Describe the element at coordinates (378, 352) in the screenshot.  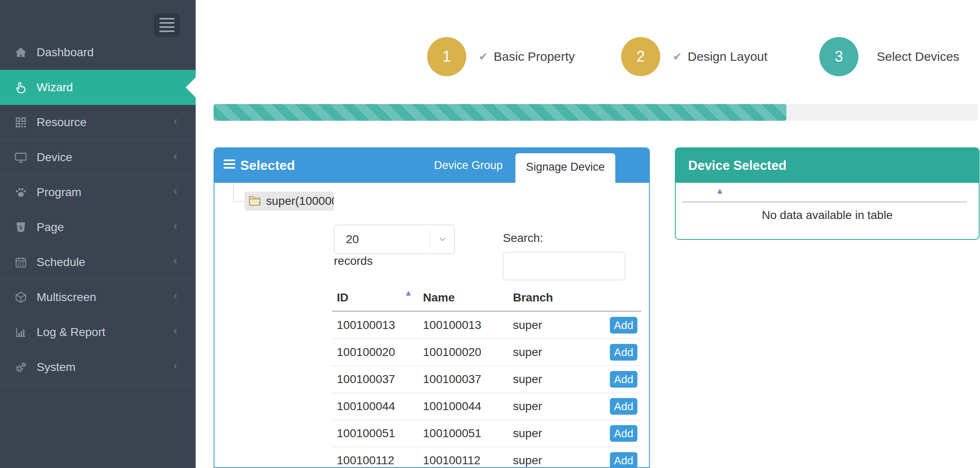
I see `cell-id: 100100020` at that location.